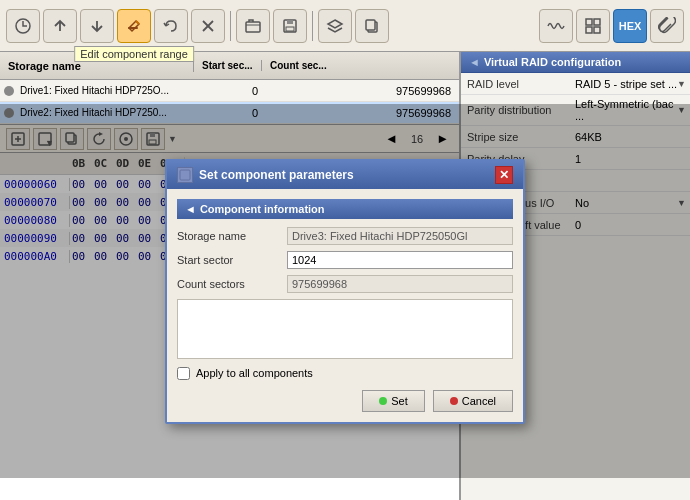 This screenshot has width=690, height=500. I want to click on close-button, so click(208, 26).